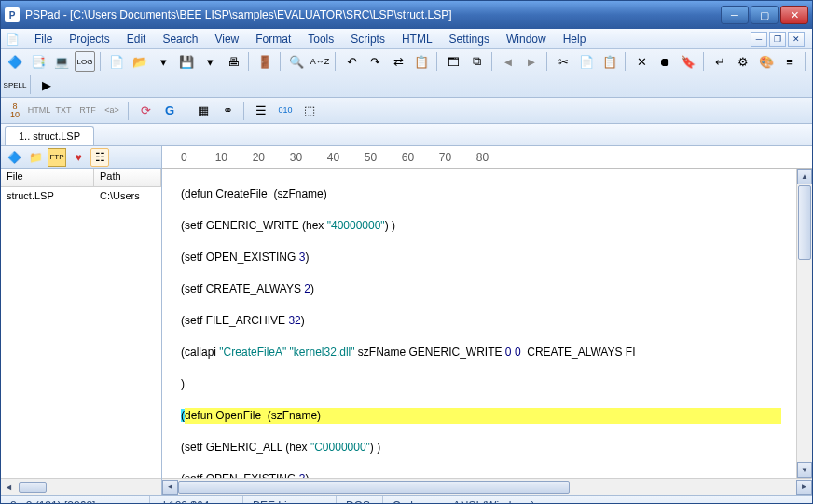 This screenshot has height=504, width=813. What do you see at coordinates (170, 111) in the screenshot?
I see `browser-button: G` at bounding box center [170, 111].